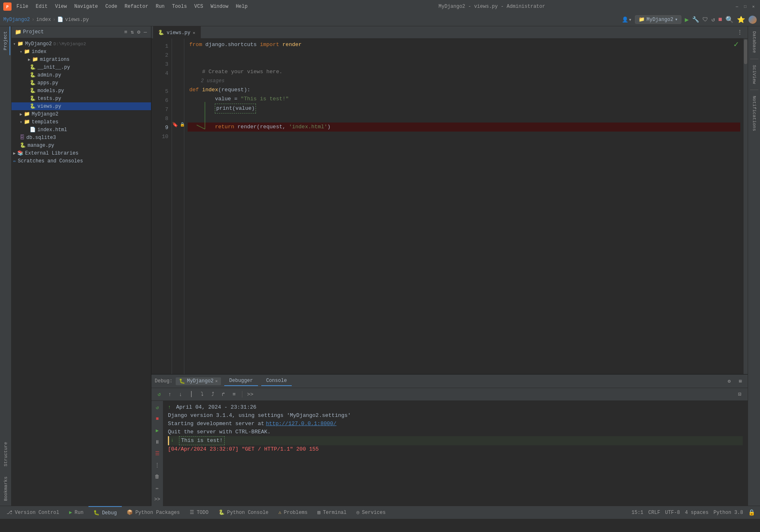  Describe the element at coordinates (244, 513) in the screenshot. I see `python-console-tab: 🐍 Python Console` at that location.